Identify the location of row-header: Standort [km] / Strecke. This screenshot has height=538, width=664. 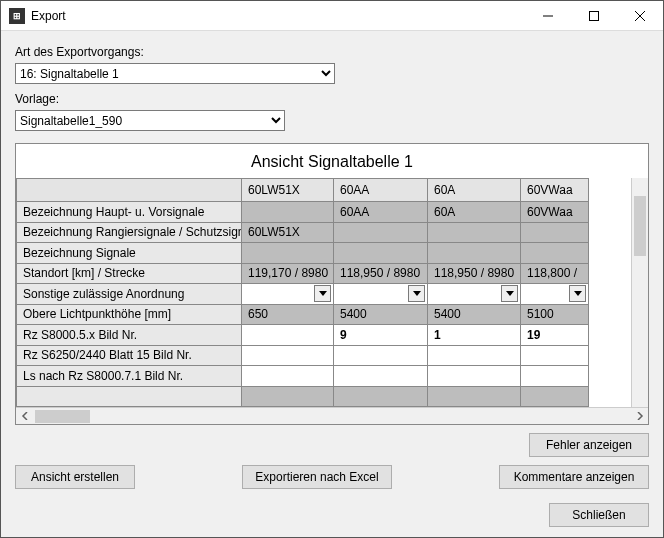
(129, 274).